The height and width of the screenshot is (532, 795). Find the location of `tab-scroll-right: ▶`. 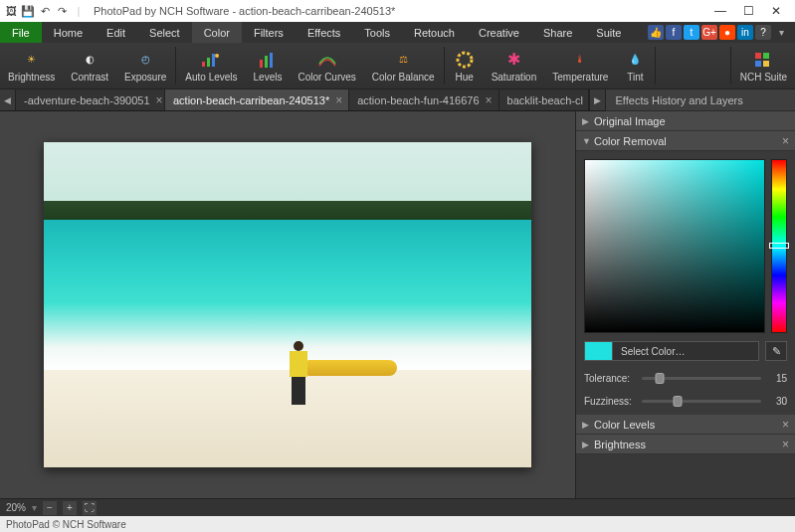

tab-scroll-right: ▶ is located at coordinates (597, 99).